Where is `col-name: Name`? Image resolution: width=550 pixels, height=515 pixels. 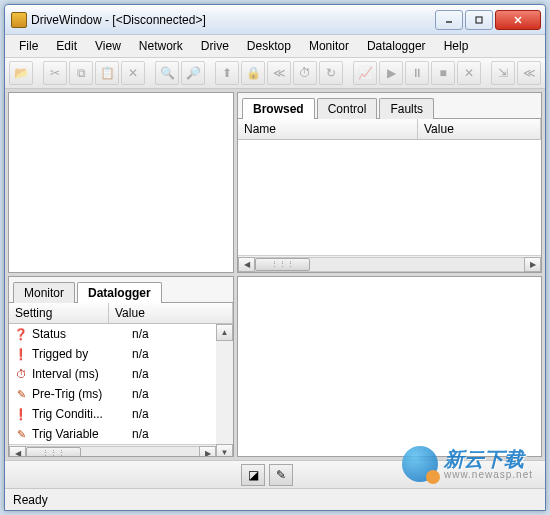
col-name: Name is located at coordinates (328, 129).